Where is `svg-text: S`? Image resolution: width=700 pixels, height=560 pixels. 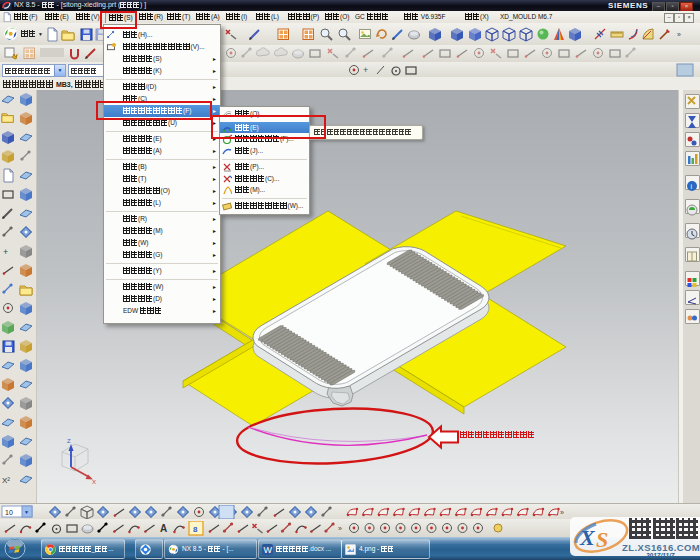
svg-text: S is located at coordinates (602, 540).